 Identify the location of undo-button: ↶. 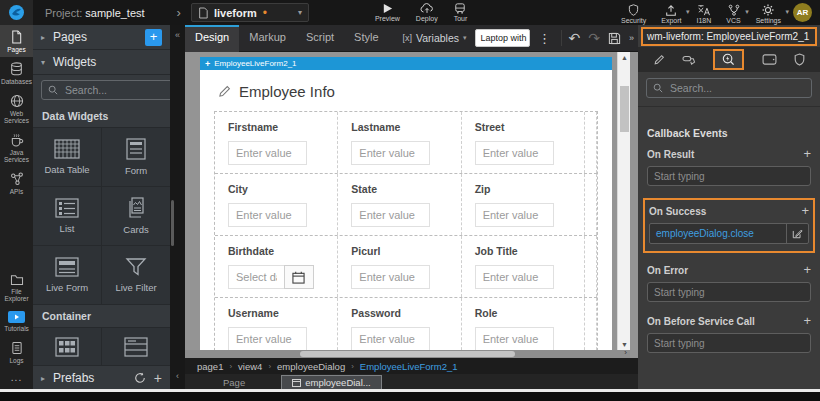
(575, 38).